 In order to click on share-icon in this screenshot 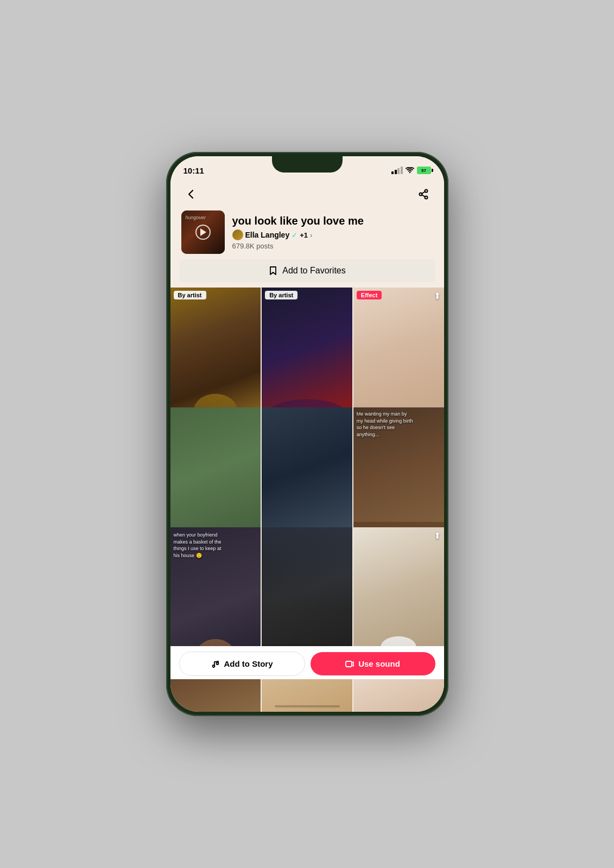, I will do `click(423, 194)`.